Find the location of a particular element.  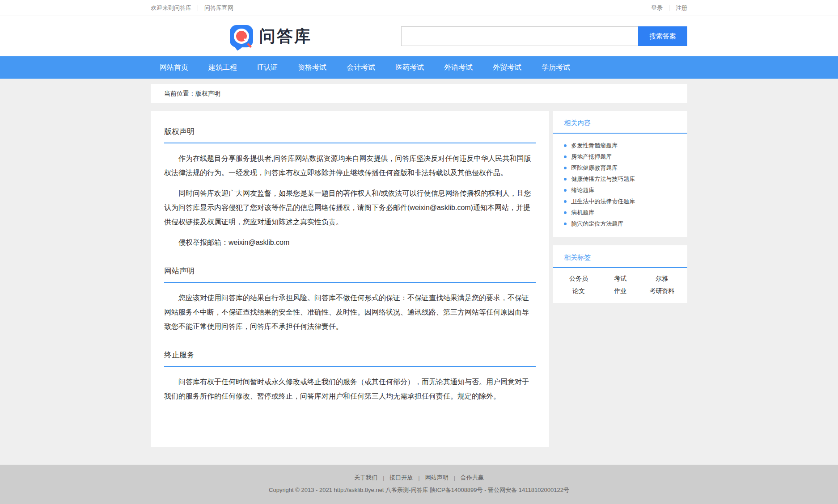

topbar-welcome-link: 欢迎来到问答库 is located at coordinates (171, 8).